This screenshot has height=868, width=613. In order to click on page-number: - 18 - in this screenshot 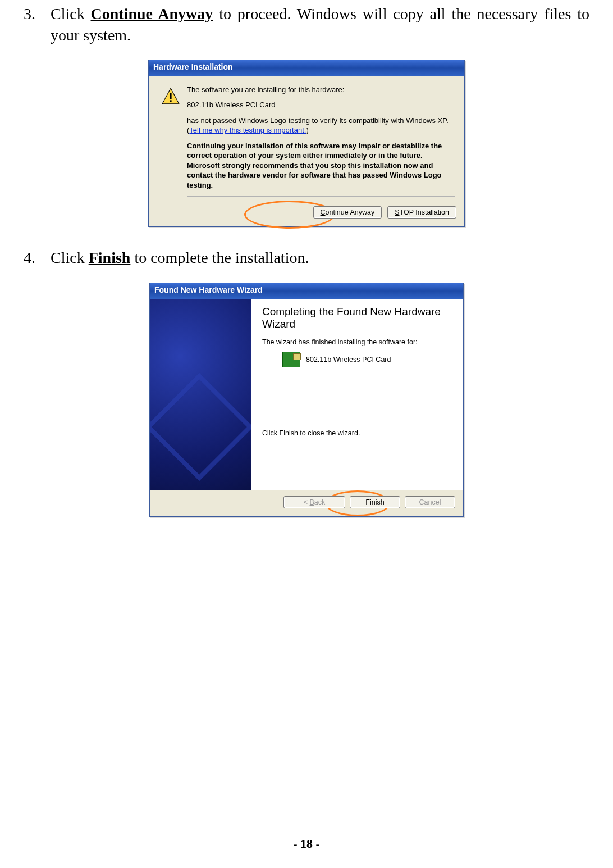, I will do `click(306, 844)`.